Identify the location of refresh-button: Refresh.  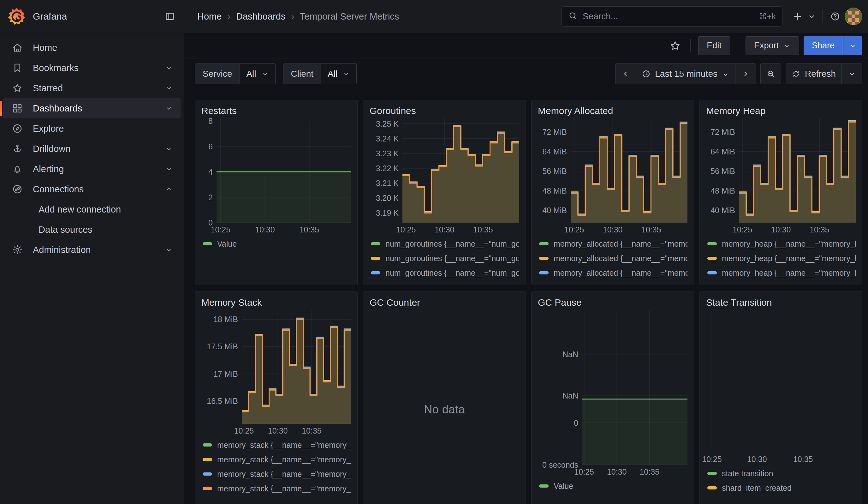
(814, 74).